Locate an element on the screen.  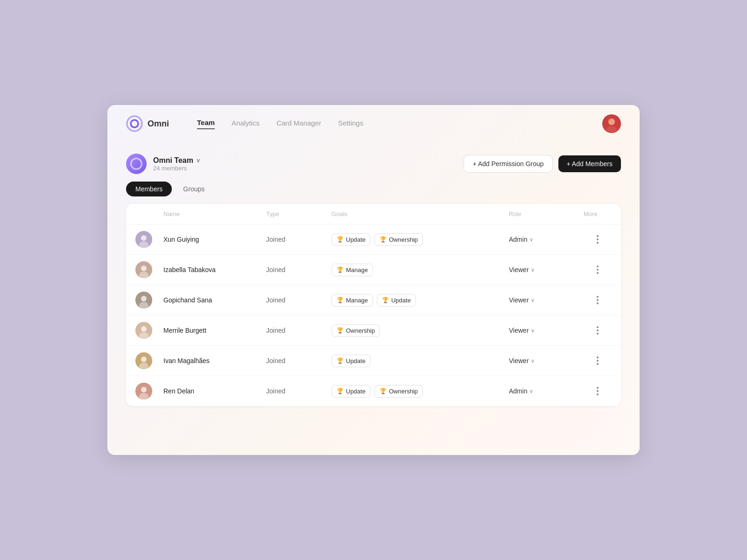
team-logo-icon is located at coordinates (136, 164).